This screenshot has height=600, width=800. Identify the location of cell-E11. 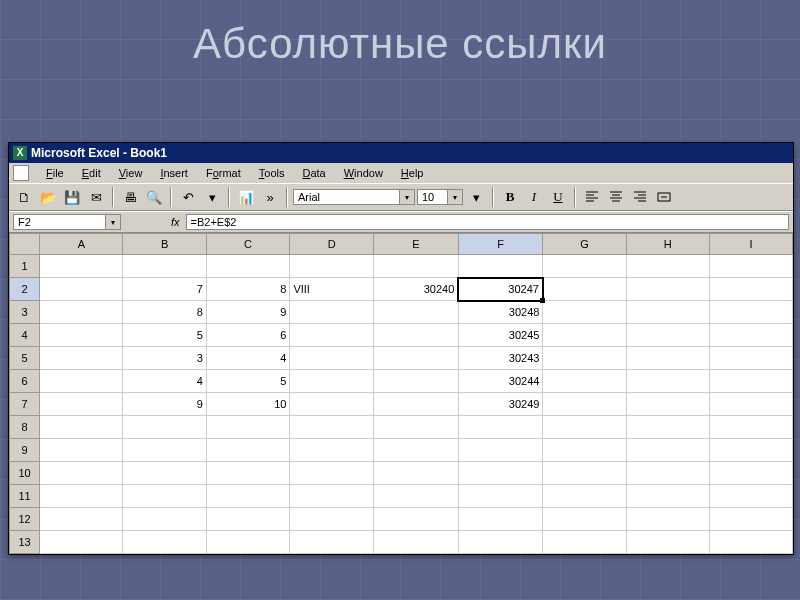
(416, 496).